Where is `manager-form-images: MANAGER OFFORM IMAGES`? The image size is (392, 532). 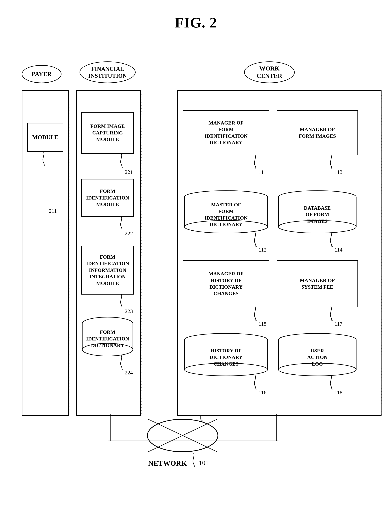
manager-form-images: MANAGER OFFORM IMAGES is located at coordinates (317, 133).